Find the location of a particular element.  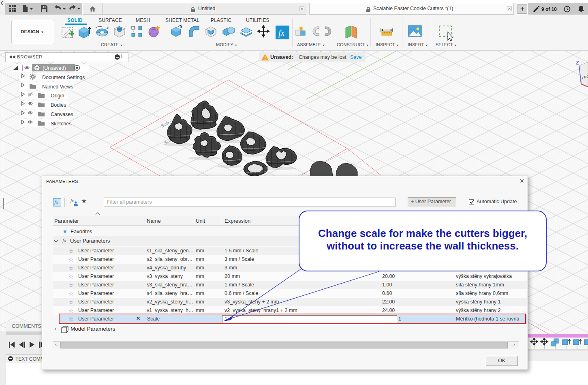

svg-text: Origin is located at coordinates (58, 96).